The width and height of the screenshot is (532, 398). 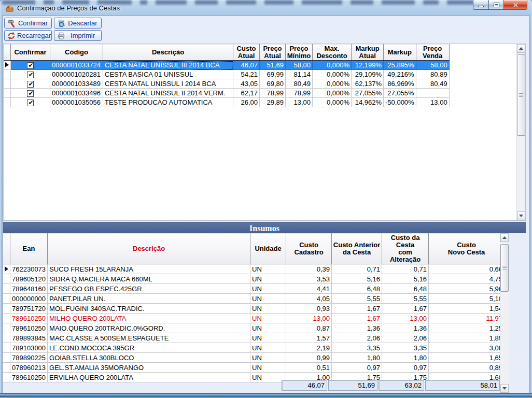 I want to click on cell-custo-alteracao: 13,00, so click(x=405, y=318).